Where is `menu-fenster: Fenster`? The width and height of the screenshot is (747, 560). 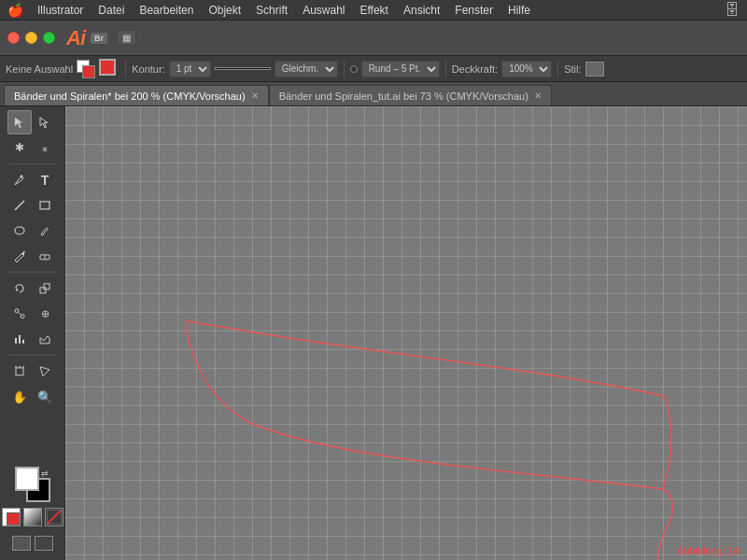
menu-fenster: Fenster is located at coordinates (474, 10).